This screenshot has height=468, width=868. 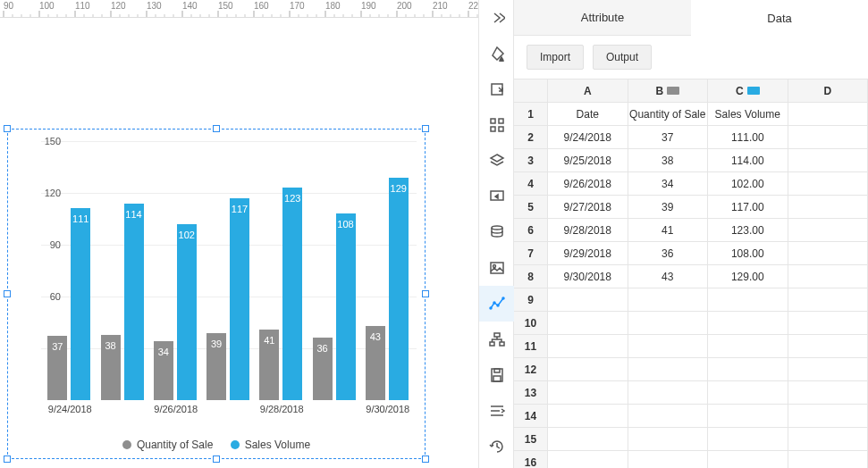 What do you see at coordinates (531, 161) in the screenshot?
I see `row-header: 3` at bounding box center [531, 161].